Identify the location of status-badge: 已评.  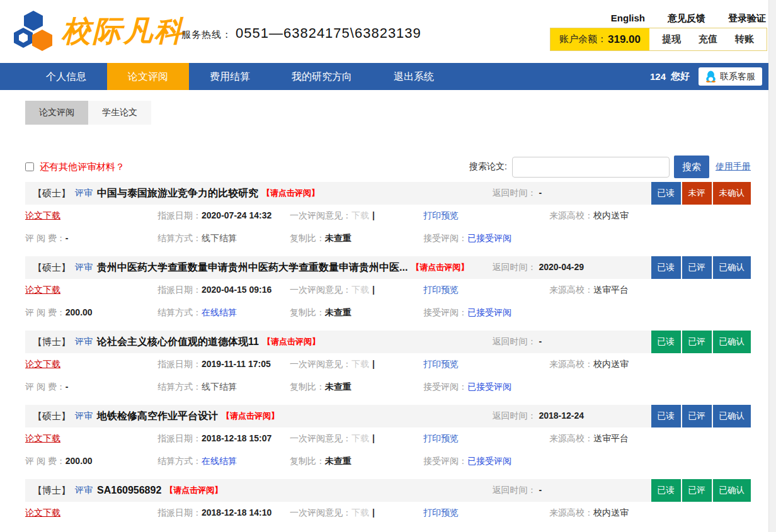
(697, 268).